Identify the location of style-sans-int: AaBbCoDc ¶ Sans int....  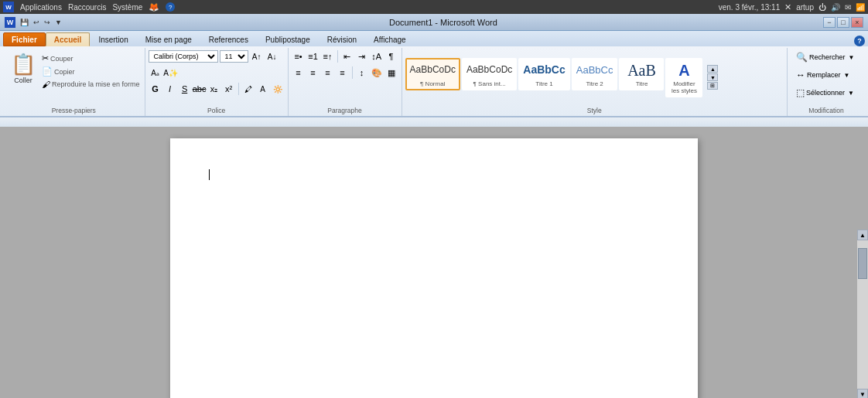
(489, 74).